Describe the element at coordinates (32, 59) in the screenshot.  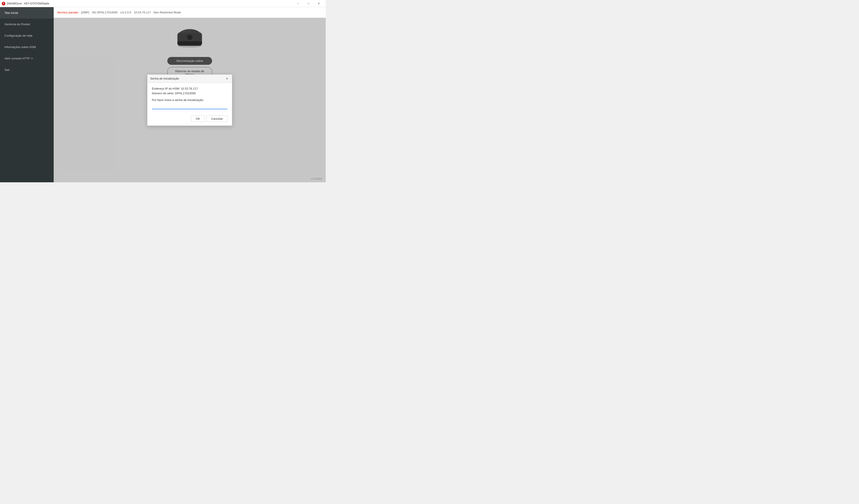
I see `external-link-icon: ⧉` at that location.